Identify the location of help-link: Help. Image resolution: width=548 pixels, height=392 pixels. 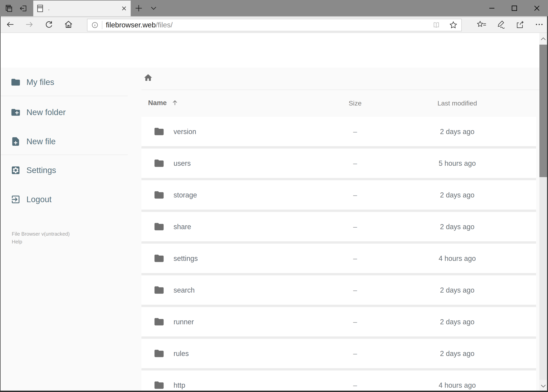
(17, 242).